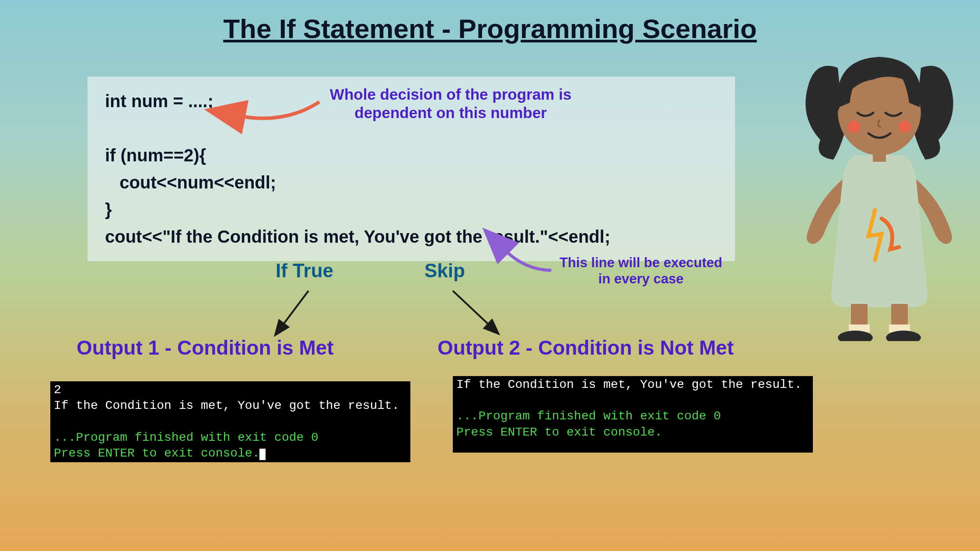 The image size is (980, 551). Describe the element at coordinates (230, 438) in the screenshot. I see `console1-line3: ...Program finished with exit code 0` at that location.